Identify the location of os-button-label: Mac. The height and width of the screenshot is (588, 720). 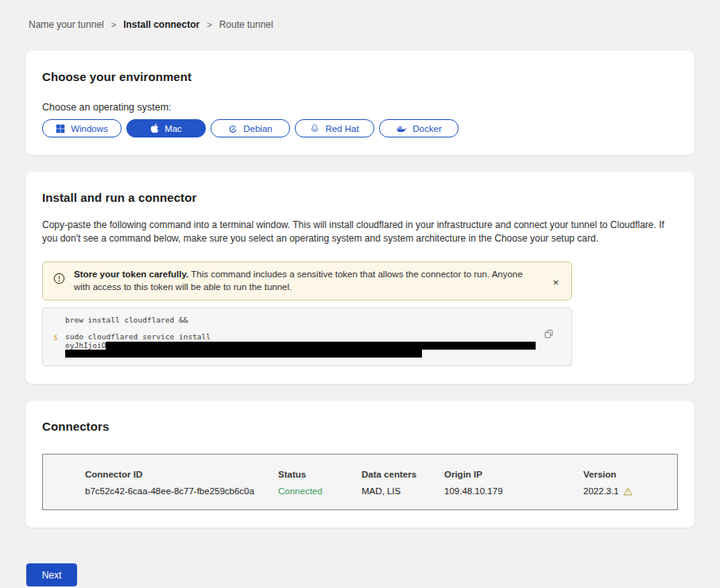
(173, 129).